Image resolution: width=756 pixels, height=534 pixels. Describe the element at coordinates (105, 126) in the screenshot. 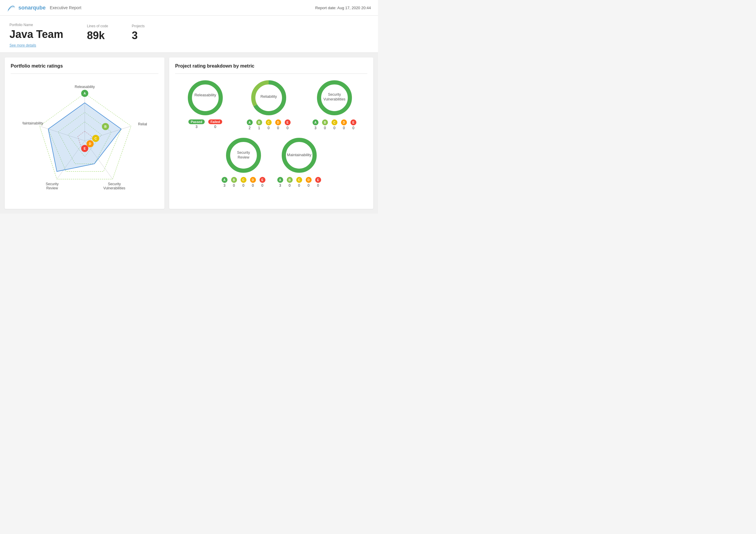

I see `rating-b-label: B` at that location.